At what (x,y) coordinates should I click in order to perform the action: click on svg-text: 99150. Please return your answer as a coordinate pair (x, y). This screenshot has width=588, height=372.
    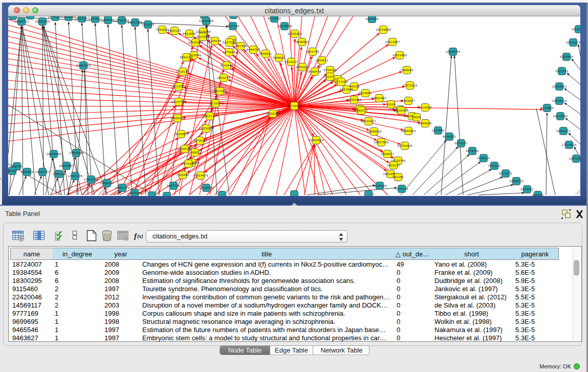
    Looking at the image, I should click on (12, 171).